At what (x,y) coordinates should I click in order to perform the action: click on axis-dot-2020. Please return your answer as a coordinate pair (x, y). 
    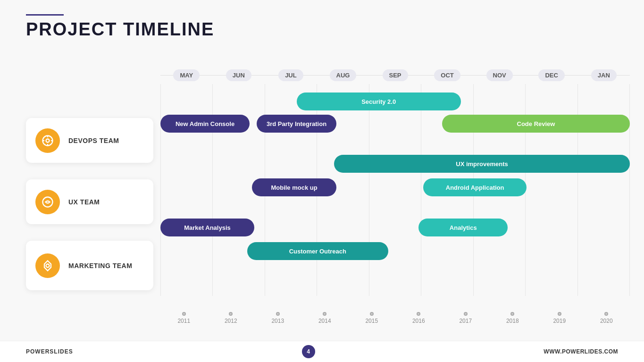
    Looking at the image, I should click on (606, 314).